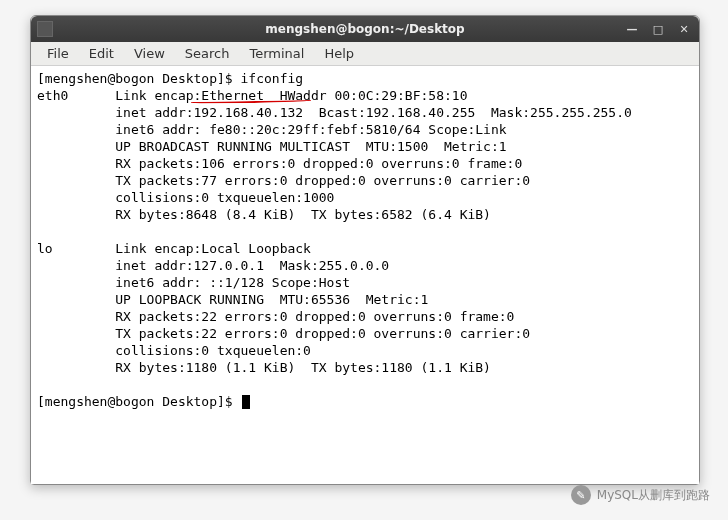  Describe the element at coordinates (194, 282) in the screenshot. I see `output-line: inet6 addr: ::1/128 Scope:Host` at that location.